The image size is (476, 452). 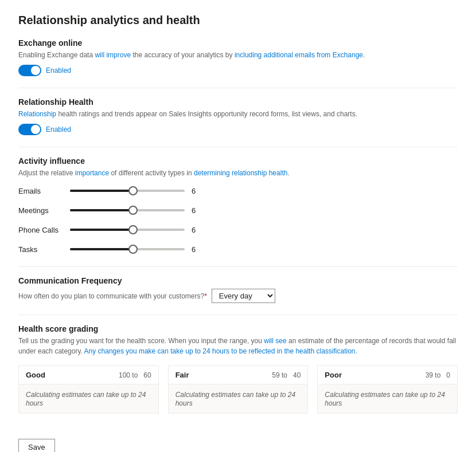 I want to click on grading-card-fair-range: 59 to 40, so click(x=286, y=375).